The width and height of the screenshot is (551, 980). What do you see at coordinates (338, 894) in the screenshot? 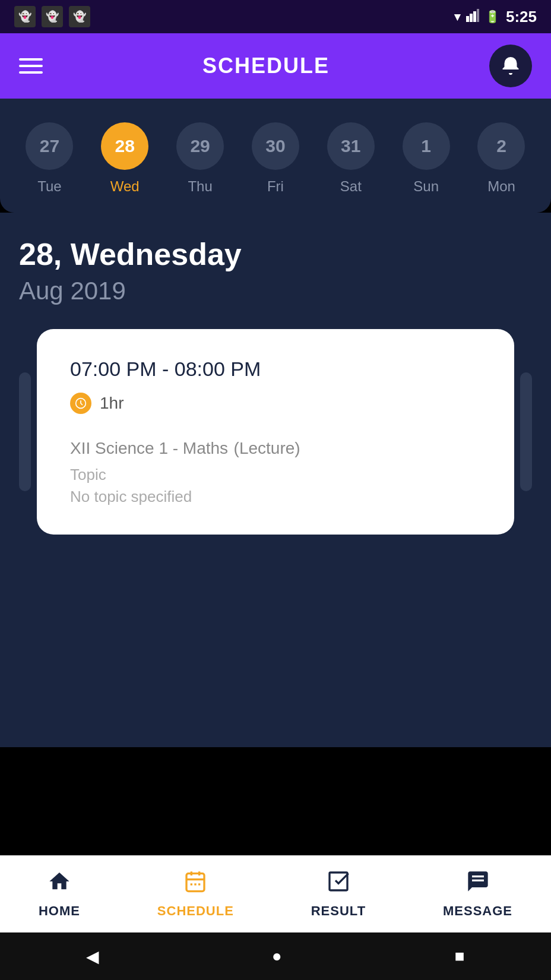
I see `nav-item-result: RESULT` at bounding box center [338, 894].